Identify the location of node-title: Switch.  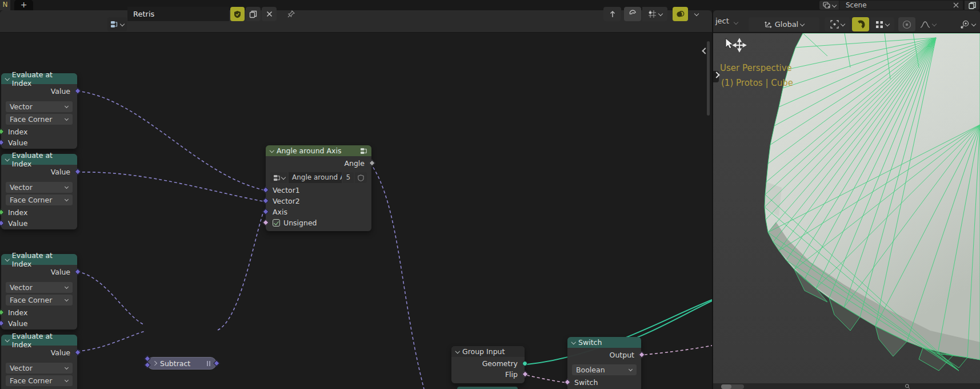
(590, 342).